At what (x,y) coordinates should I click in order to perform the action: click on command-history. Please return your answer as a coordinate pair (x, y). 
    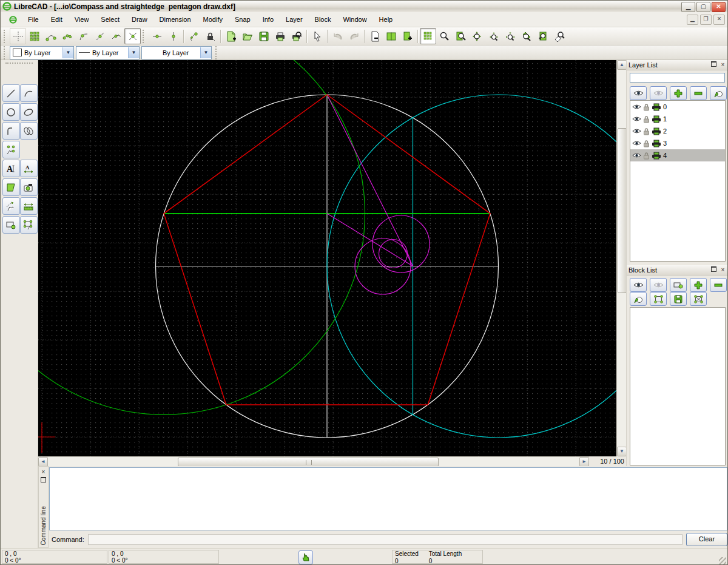
    Looking at the image, I should click on (388, 499).